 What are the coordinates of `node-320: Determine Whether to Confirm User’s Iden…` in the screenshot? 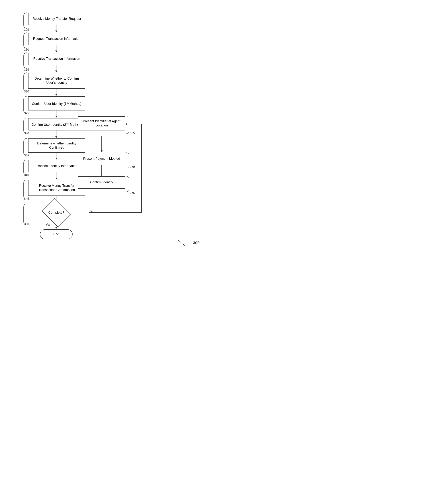 It's located at (57, 81).